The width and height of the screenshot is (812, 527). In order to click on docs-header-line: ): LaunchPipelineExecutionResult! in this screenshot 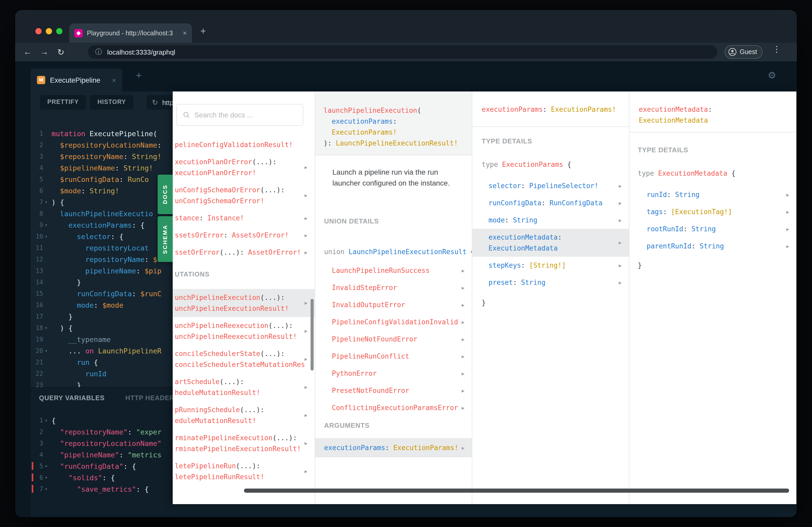, I will do `click(394, 143)`.